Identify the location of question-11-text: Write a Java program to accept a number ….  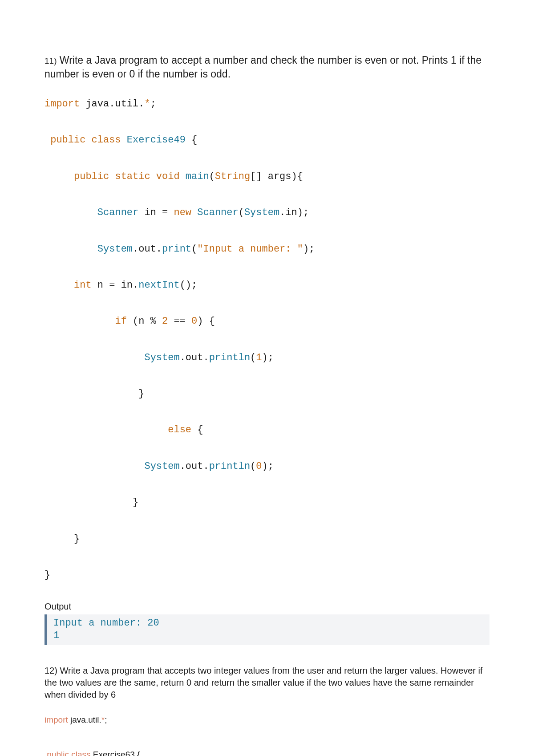
(263, 67).